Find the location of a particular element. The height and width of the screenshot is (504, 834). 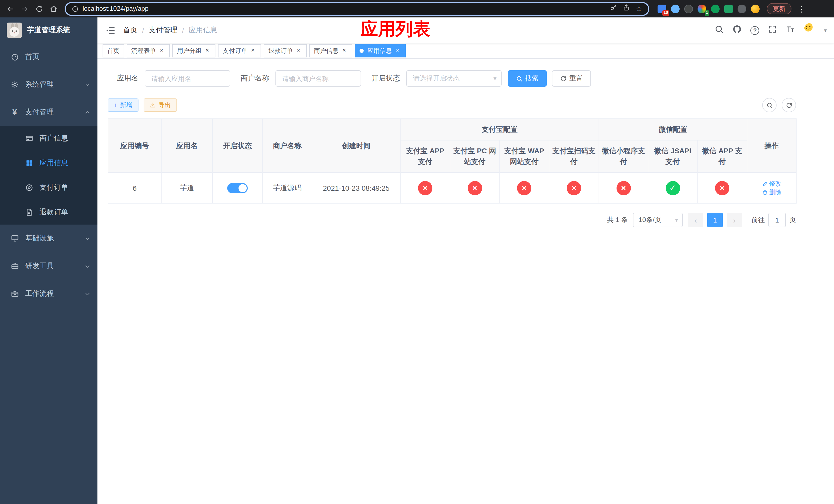

sidebar-item-infra: 基础设施 is located at coordinates (49, 238).